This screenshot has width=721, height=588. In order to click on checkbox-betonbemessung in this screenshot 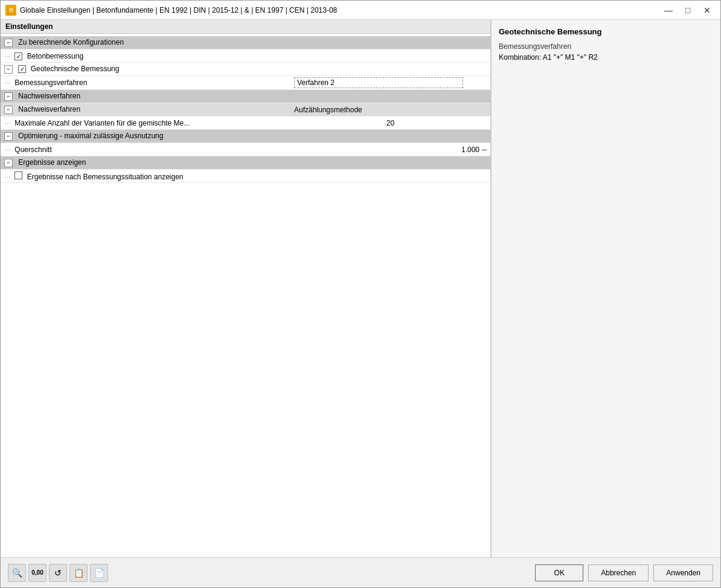, I will do `click(18, 57)`.